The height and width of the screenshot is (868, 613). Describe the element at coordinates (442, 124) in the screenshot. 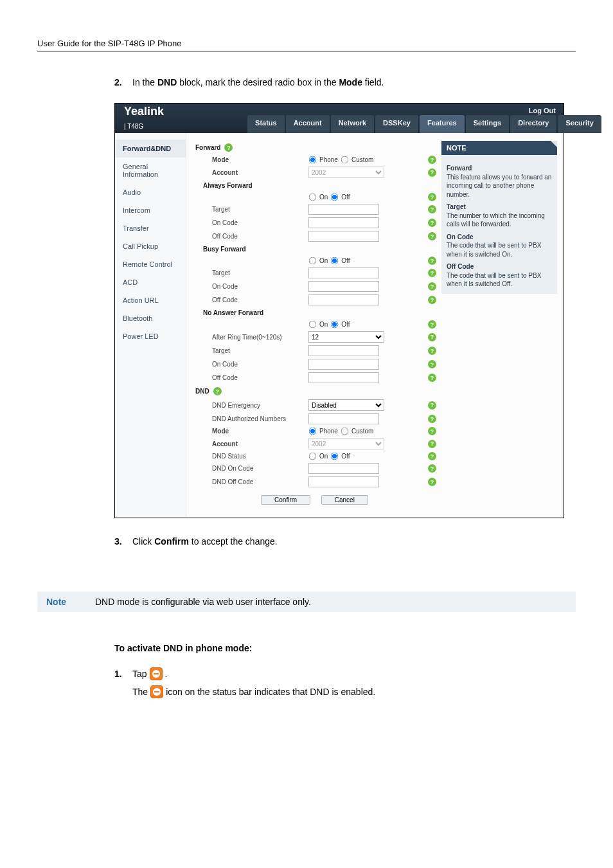

I see `tab-features: Features` at that location.